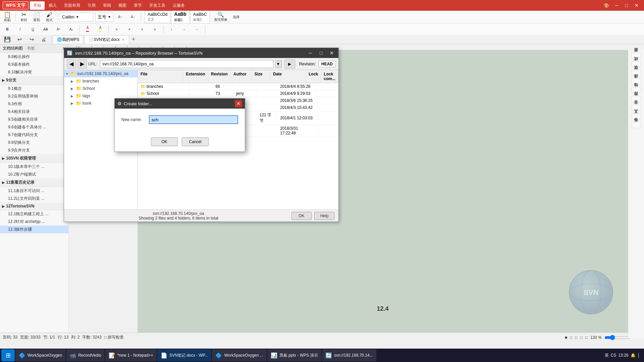 This screenshot has width=644, height=362. What do you see at coordinates (129, 29) in the screenshot?
I see `align-center-btn: ≡` at bounding box center [129, 29].